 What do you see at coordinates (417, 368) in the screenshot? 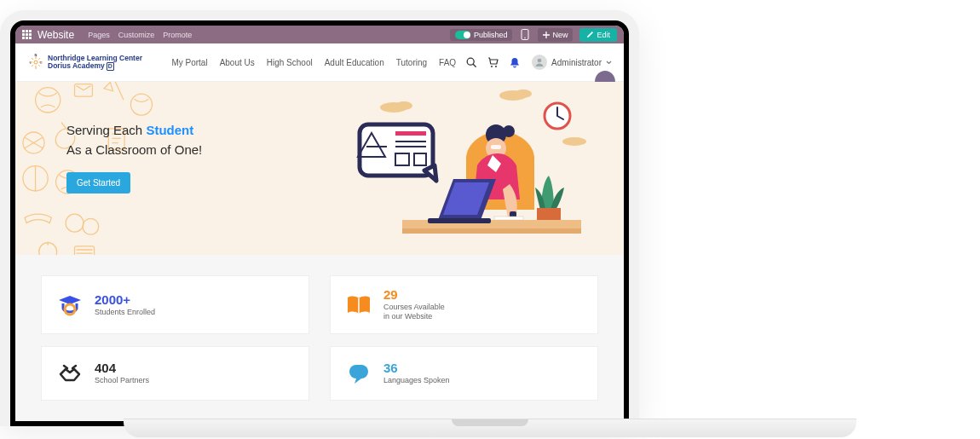
I see `stat-value: 36` at bounding box center [417, 368].